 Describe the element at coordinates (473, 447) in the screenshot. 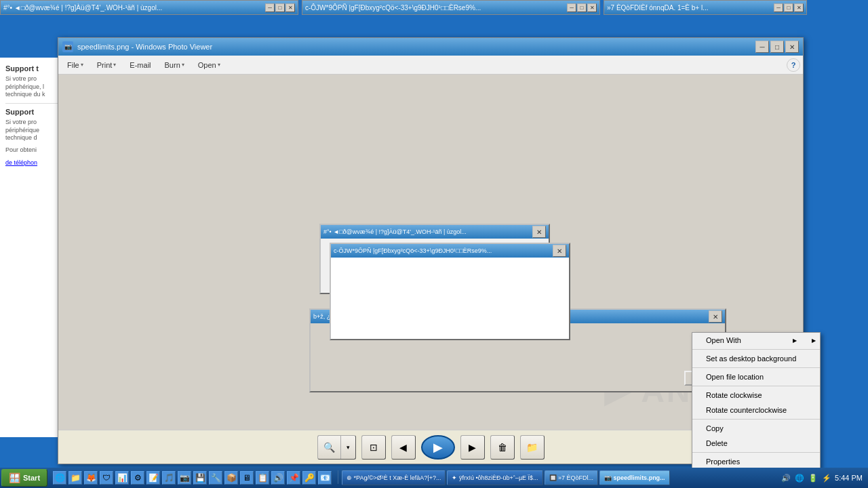

I see `next-button: ▶` at that location.